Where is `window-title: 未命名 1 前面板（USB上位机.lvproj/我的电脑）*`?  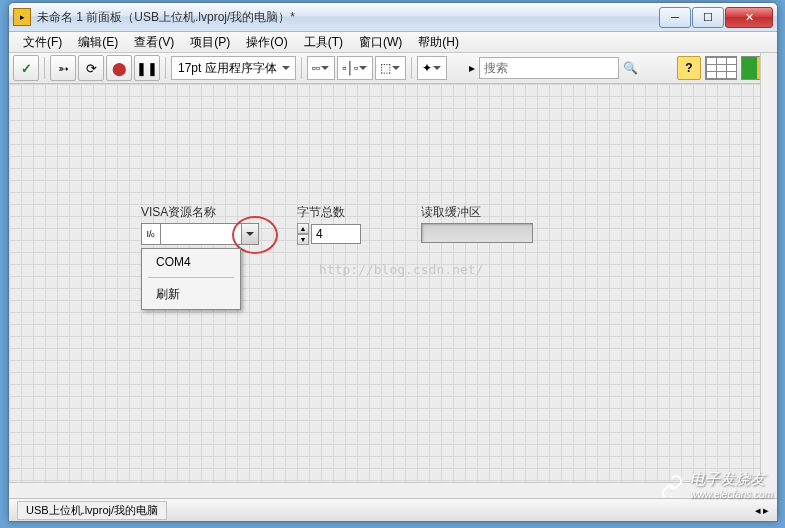 window-title: 未命名 1 前面板（USB上位机.lvproj/我的电脑）* is located at coordinates (348, 18).